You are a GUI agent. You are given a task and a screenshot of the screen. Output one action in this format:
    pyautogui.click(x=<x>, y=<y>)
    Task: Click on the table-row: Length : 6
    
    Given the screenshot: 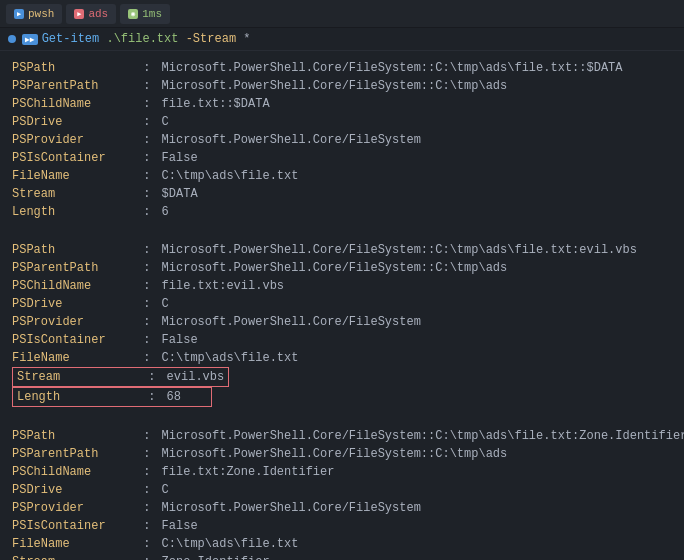 What is the action you would take?
    pyautogui.click(x=342, y=212)
    